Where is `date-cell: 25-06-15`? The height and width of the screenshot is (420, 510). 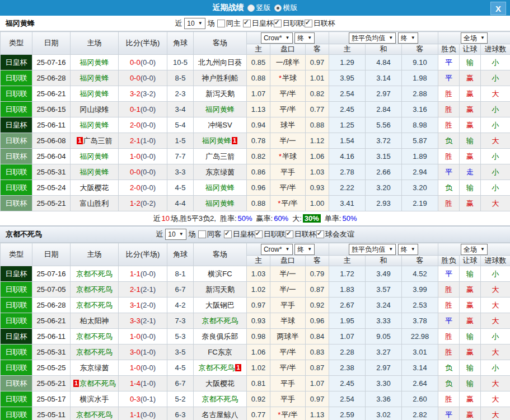 date-cell: 25-06-15 is located at coordinates (52, 110).